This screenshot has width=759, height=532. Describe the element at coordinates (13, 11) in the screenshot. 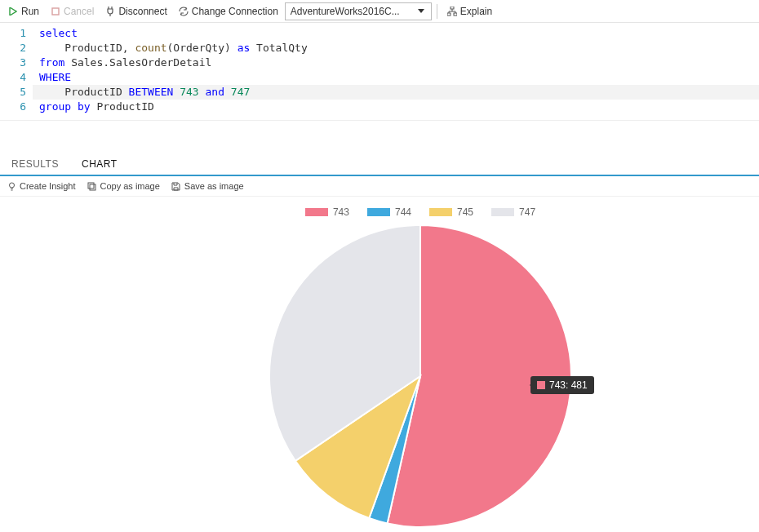

I see `play-icon` at that location.